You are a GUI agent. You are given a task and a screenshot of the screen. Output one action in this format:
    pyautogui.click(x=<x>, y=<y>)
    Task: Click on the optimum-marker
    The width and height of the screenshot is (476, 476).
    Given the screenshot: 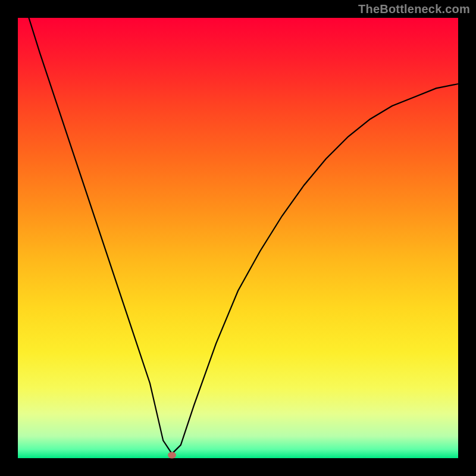 What is the action you would take?
    pyautogui.click(x=172, y=455)
    